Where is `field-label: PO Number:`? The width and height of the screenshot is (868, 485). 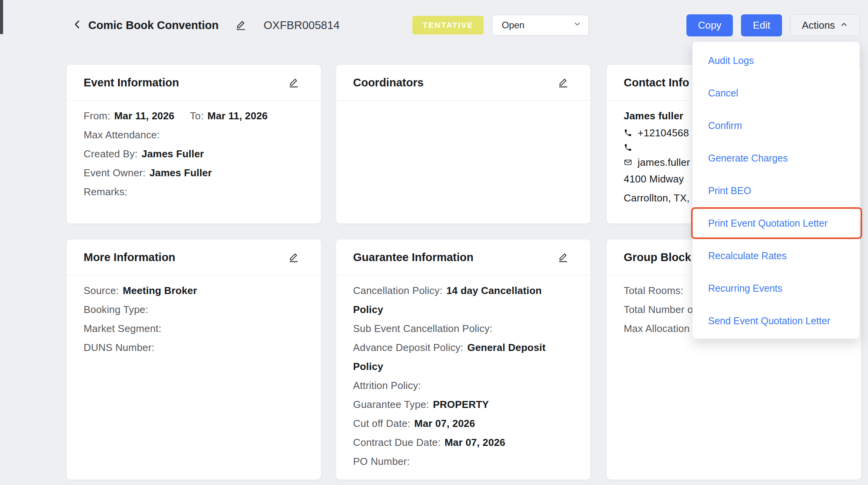
field-label: PO Number: is located at coordinates (382, 461).